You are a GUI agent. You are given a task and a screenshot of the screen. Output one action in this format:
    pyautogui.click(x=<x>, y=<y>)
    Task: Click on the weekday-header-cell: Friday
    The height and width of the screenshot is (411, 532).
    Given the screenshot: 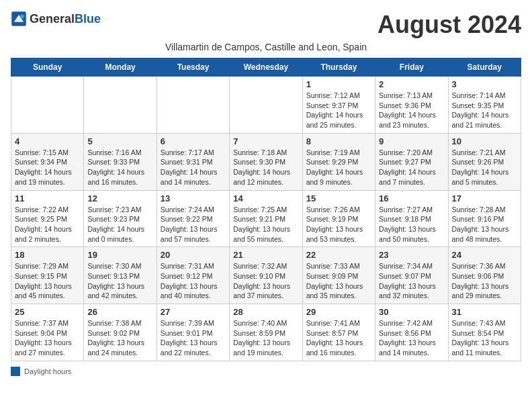 What is the action you would take?
    pyautogui.click(x=412, y=67)
    